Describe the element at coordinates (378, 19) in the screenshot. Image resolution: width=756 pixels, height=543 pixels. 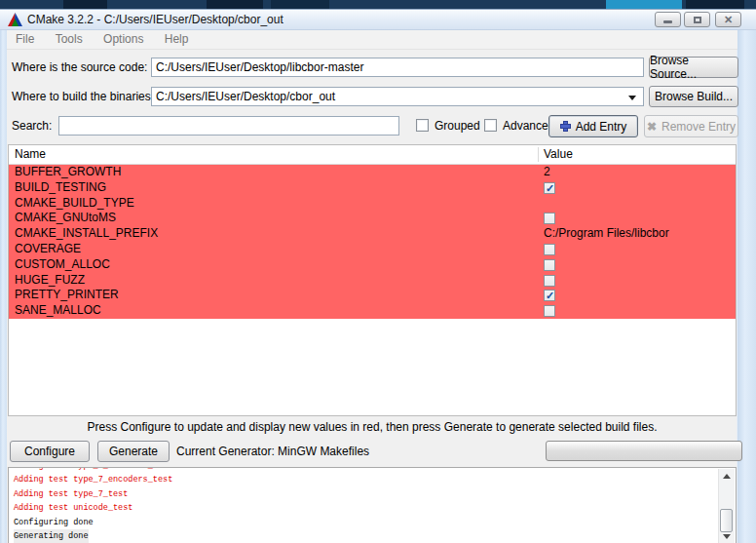
I see `title-bar: CMake 3.2.2 - C:/Users/IEUser/Desktop/cb…` at that location.